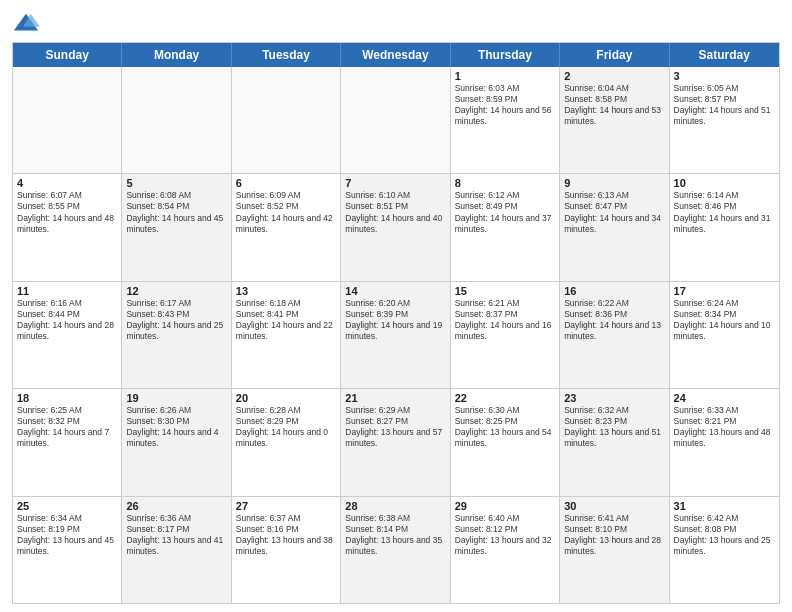  What do you see at coordinates (396, 442) in the screenshot?
I see `cal-cell-21: 21Sunrise: 6:29 AM Sunset: 8:27 PM Dayli…` at bounding box center [396, 442].